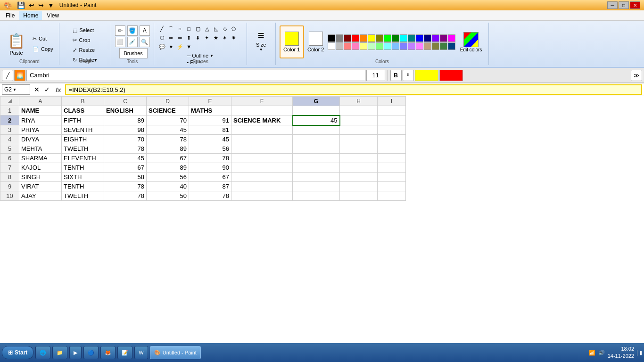  Describe the element at coordinates (198, 29) in the screenshot. I see `shape-rrect: ▢` at that location.